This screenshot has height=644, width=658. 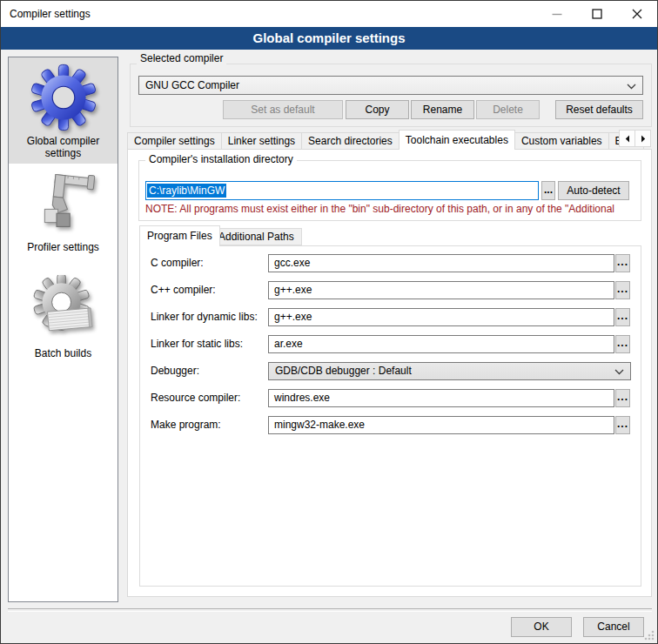 What do you see at coordinates (562, 141) in the screenshot?
I see `tab-custom-variables: Custom variables` at bounding box center [562, 141].